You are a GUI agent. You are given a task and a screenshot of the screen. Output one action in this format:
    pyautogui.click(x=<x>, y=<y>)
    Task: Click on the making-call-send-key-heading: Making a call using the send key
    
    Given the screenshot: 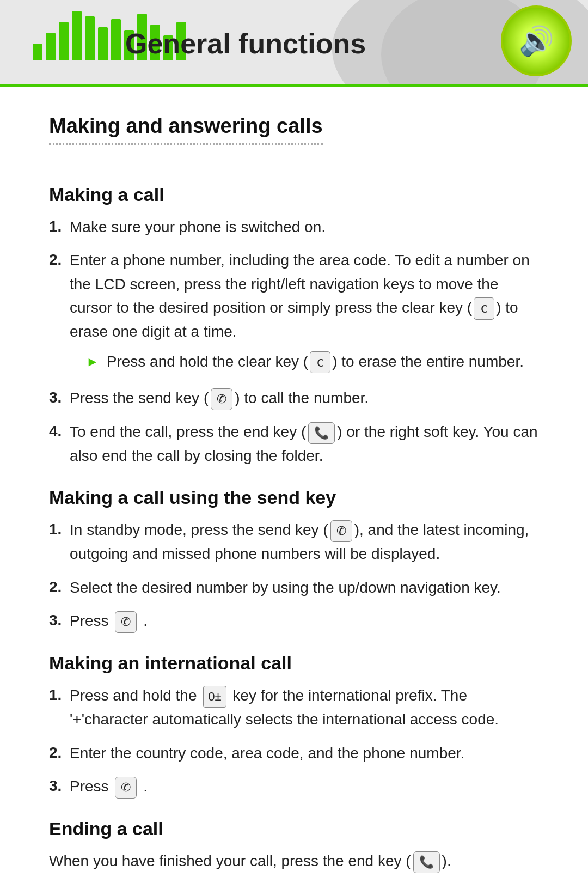 What is the action you would take?
    pyautogui.click(x=294, y=498)
    